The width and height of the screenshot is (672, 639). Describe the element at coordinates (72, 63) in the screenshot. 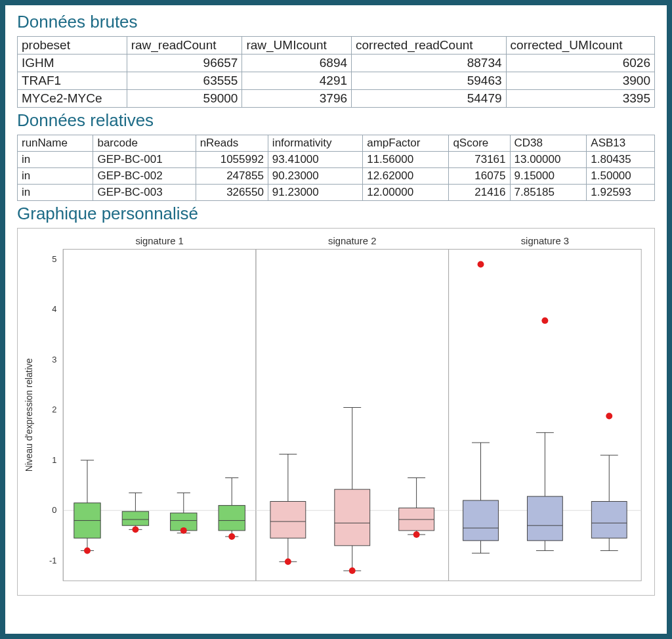

I see `cell: IGHM` at that location.